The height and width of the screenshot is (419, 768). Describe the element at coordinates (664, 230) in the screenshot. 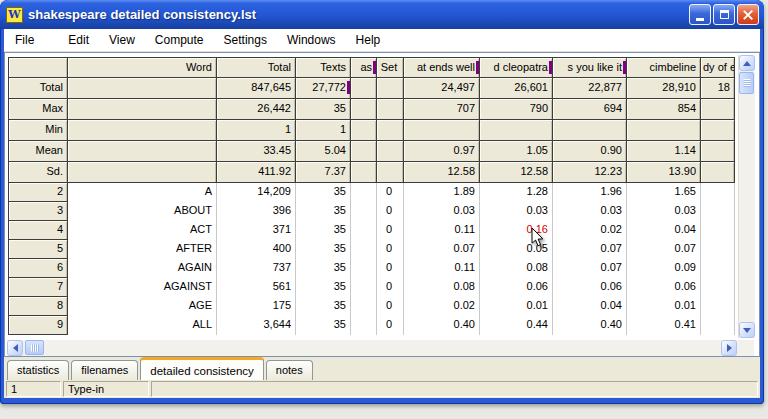

I see `cell-c4: 0.04` at that location.